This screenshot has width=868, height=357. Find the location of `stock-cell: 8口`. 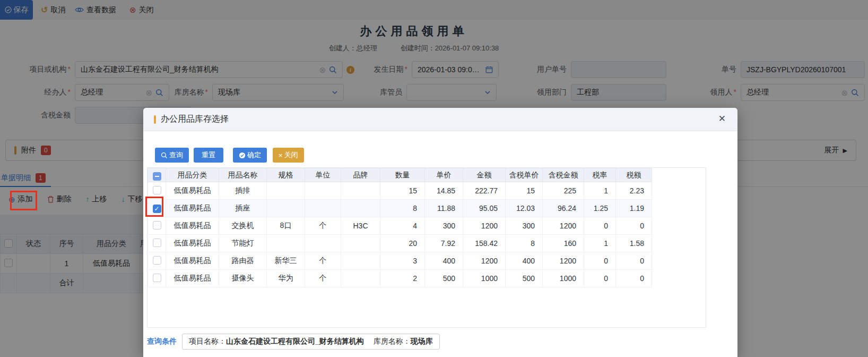

stock-cell: 8口 is located at coordinates (286, 226).